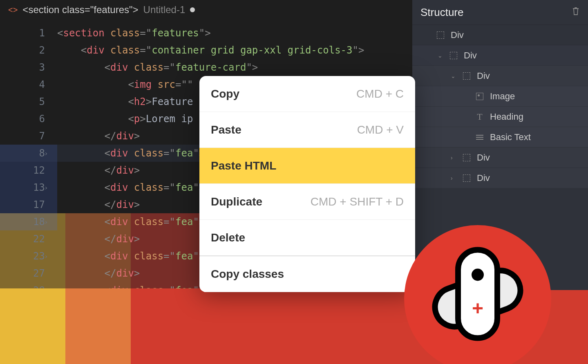  Describe the element at coordinates (29, 153) in the screenshot. I see `line-number: 8›` at that location.